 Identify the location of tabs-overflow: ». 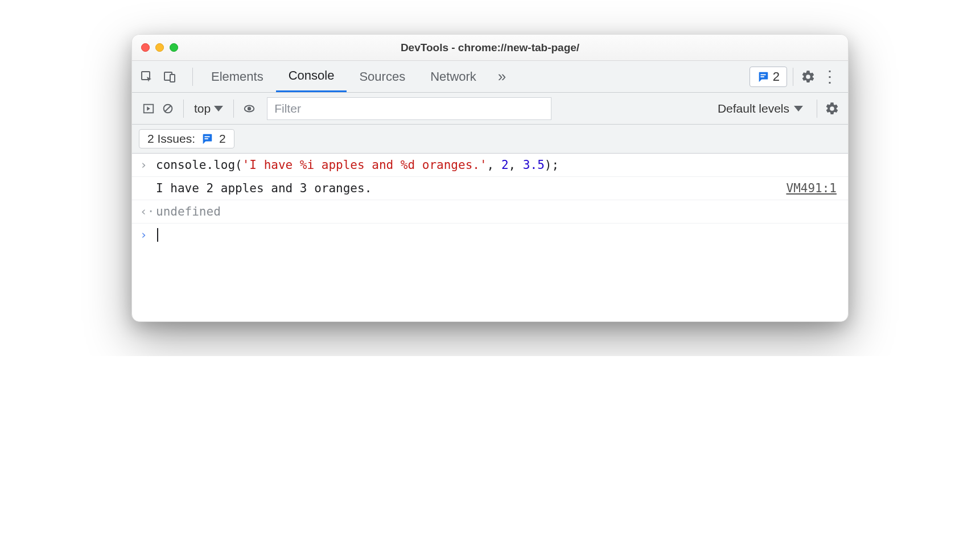
(502, 76).